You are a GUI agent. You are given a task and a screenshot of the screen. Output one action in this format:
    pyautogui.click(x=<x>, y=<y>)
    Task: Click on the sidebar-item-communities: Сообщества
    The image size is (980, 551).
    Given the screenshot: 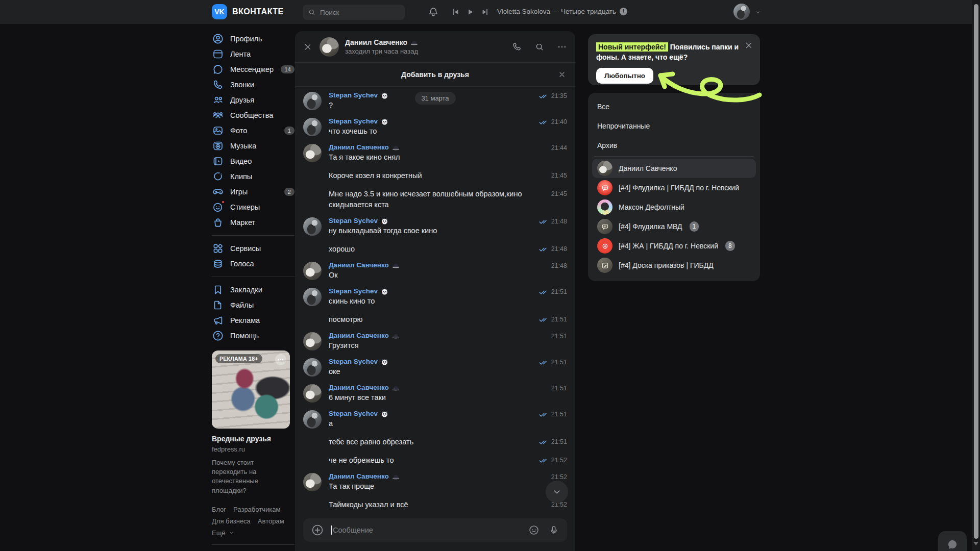 What is the action you would take?
    pyautogui.click(x=253, y=115)
    